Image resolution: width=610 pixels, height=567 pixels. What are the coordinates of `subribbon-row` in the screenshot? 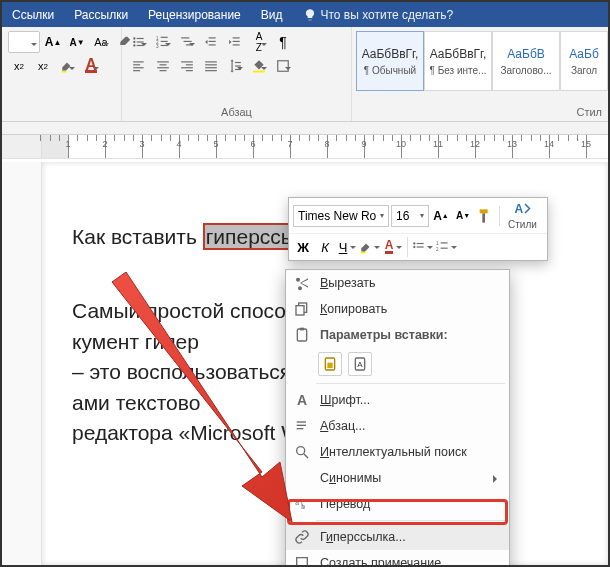 It's located at (305, 128).